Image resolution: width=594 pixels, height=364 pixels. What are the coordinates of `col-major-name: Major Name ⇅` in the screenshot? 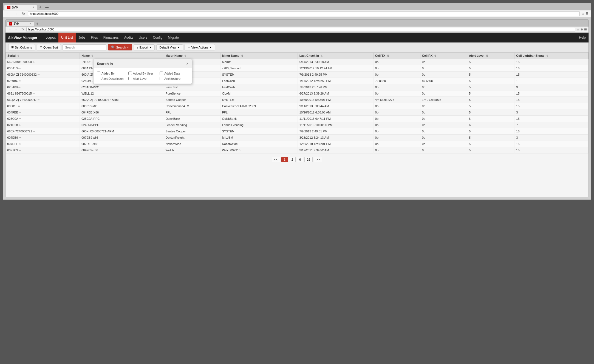 It's located at (192, 56).